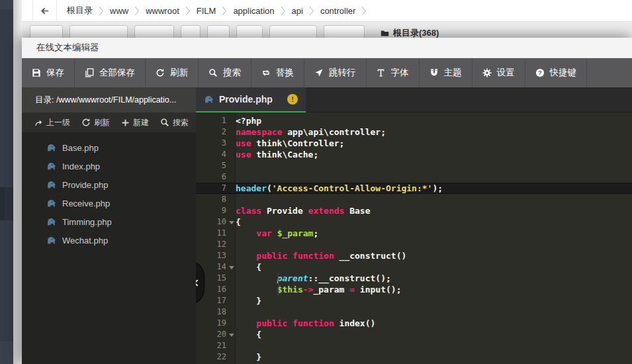 This screenshot has width=632, height=364. Describe the element at coordinates (277, 233) in the screenshot. I see `code-text: var $_param;` at that location.